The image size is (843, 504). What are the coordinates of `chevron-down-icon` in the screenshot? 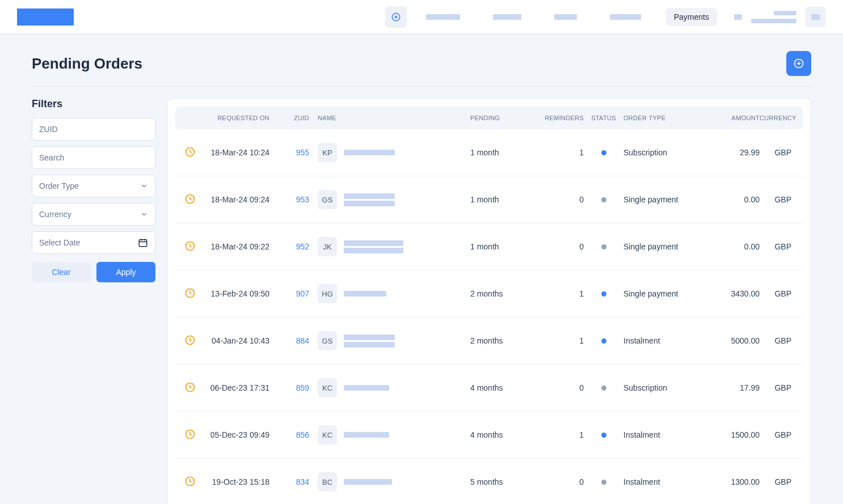 It's located at (144, 214).